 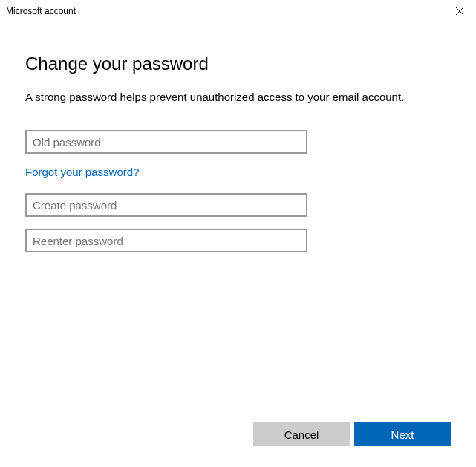 What do you see at coordinates (238, 64) in the screenshot?
I see `page-heading: Change your password` at bounding box center [238, 64].